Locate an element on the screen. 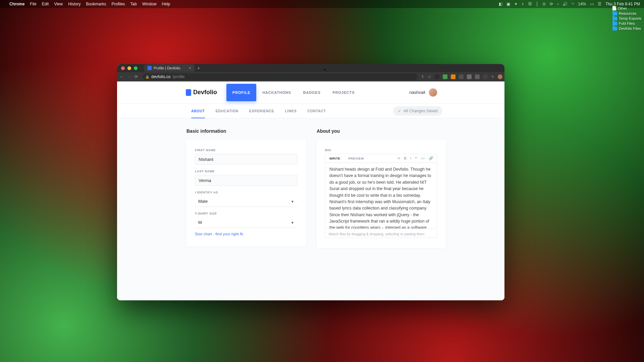 The width and height of the screenshot is (644, 362). new-tab-button: + is located at coordinates (199, 68).